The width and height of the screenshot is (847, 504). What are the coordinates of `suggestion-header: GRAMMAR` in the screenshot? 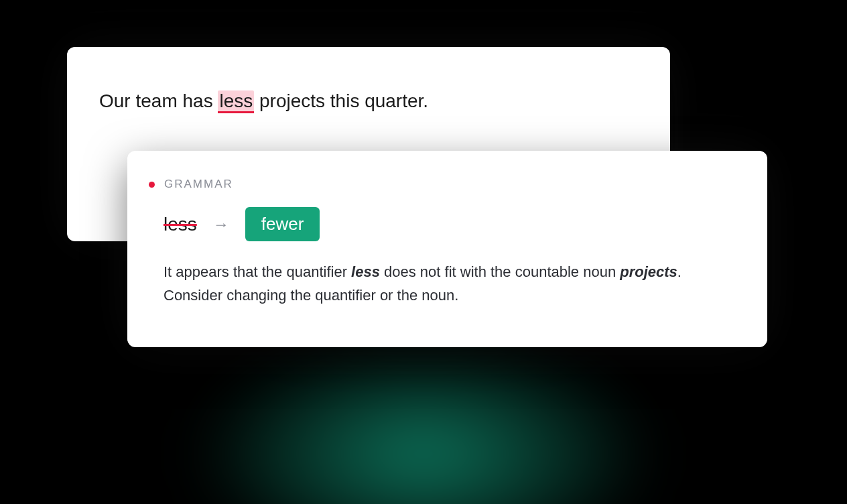 It's located at (441, 184).